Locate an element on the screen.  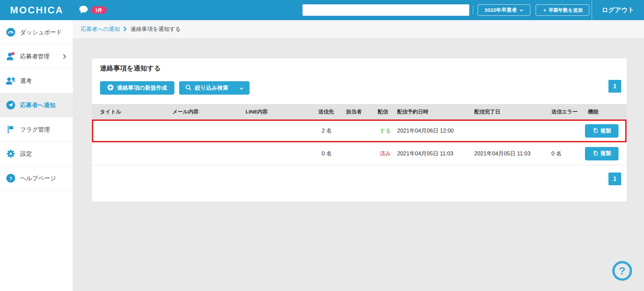
col-header-title: タイトル is located at coordinates (132, 112).